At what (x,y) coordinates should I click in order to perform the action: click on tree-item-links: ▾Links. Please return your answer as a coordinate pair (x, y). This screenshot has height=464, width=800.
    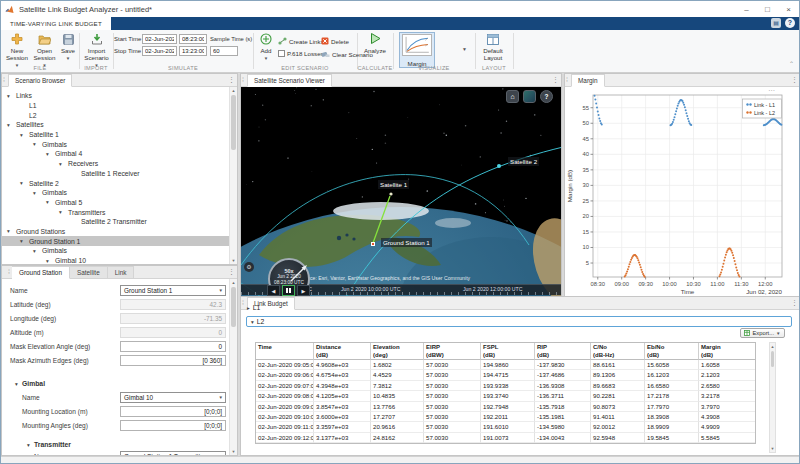
    Looking at the image, I should click on (116, 96).